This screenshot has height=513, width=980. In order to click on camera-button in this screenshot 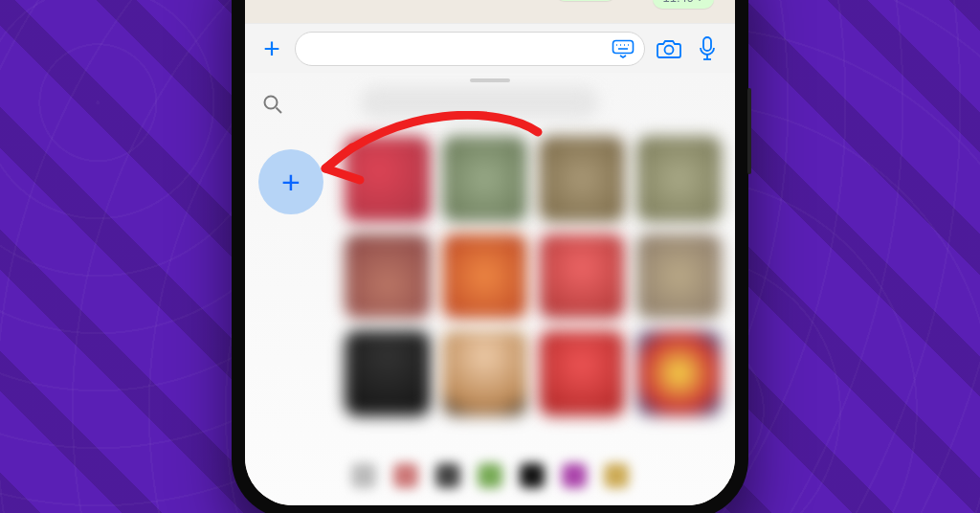, I will do `click(669, 49)`.